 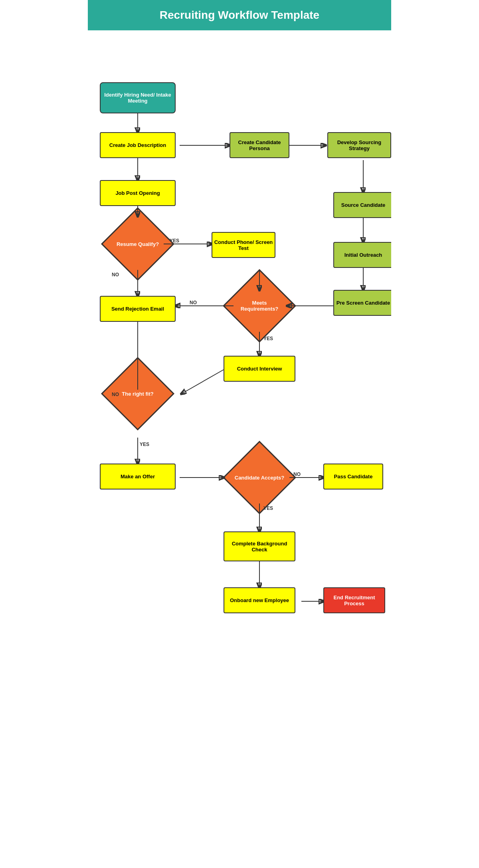 I want to click on label-no-resume: NO, so click(x=115, y=275).